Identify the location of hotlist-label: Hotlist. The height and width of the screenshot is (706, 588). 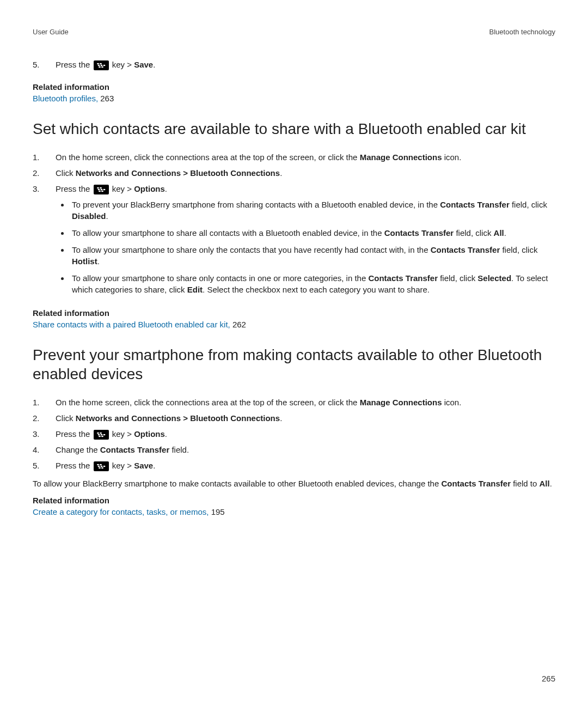
(85, 261).